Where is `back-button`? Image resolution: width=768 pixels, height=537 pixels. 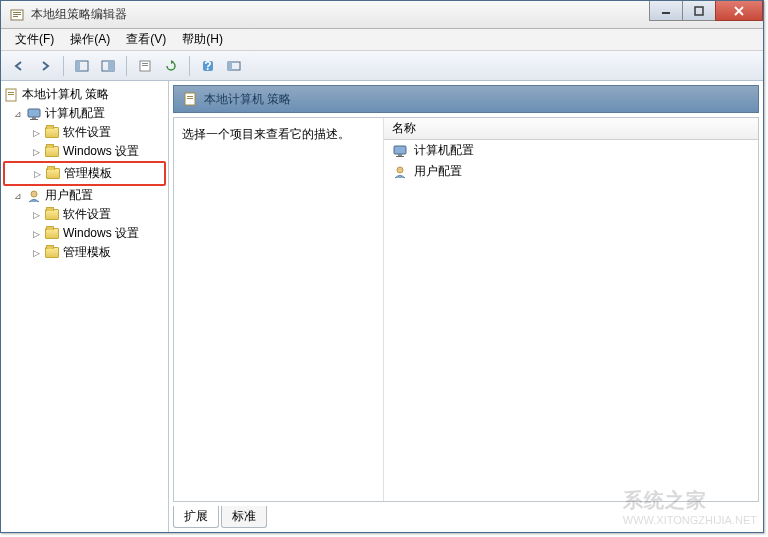
back-button is located at coordinates (19, 66).